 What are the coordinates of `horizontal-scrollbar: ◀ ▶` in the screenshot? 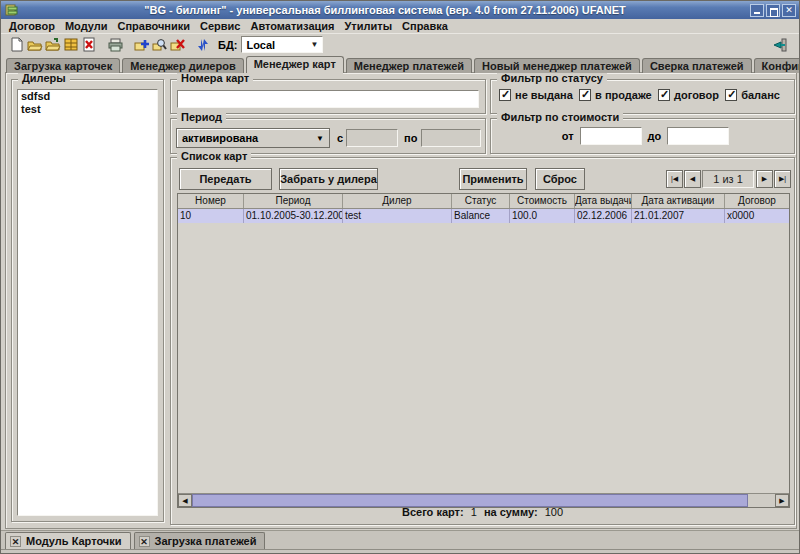 It's located at (484, 500).